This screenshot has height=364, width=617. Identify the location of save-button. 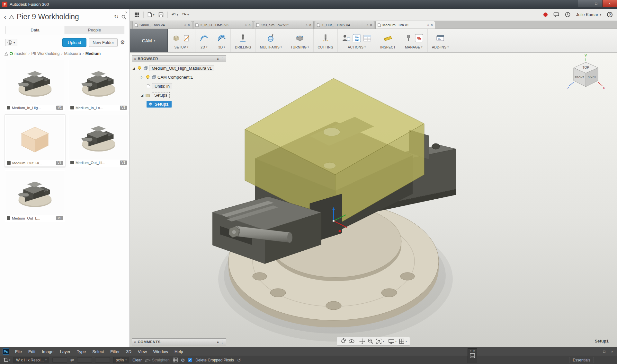
(161, 15).